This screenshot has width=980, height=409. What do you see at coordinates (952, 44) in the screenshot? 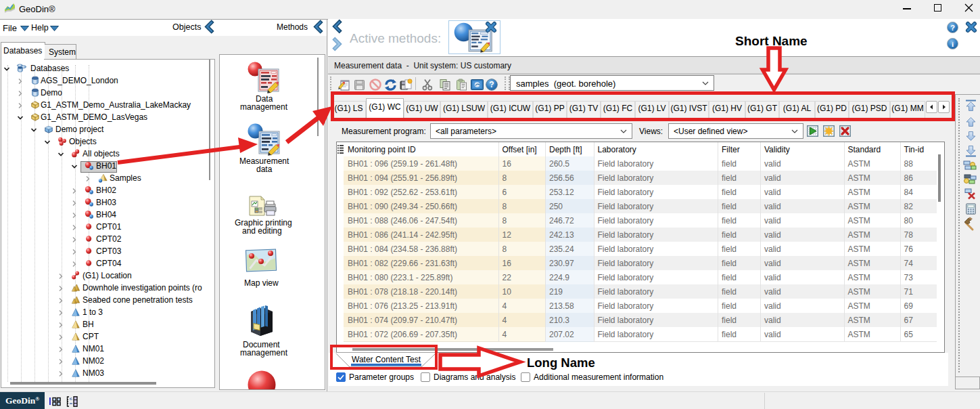
I see `svg-text: i` at bounding box center [952, 44].